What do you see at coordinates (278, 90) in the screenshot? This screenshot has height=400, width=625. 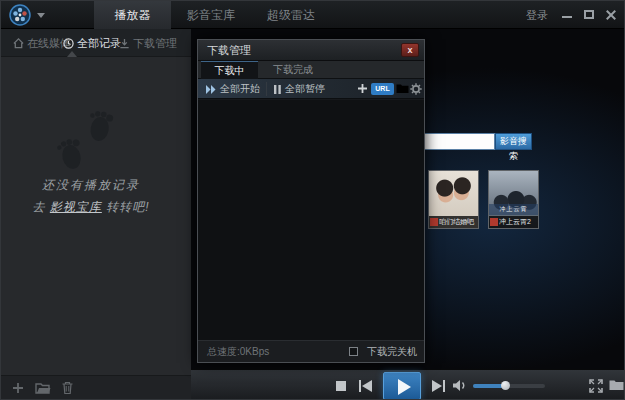 I see `pause-all-icon` at bounding box center [278, 90].